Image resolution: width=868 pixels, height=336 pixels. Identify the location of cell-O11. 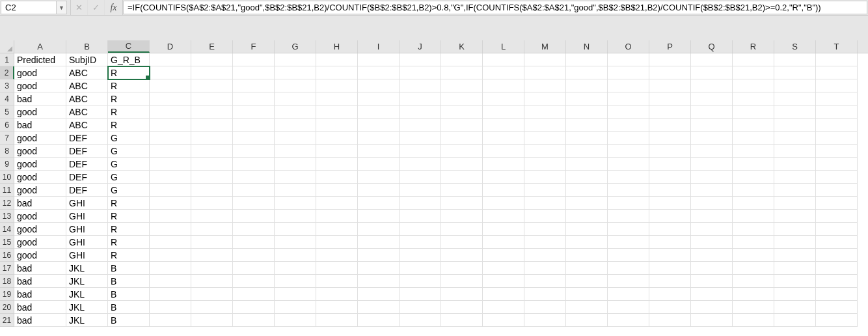
(629, 190).